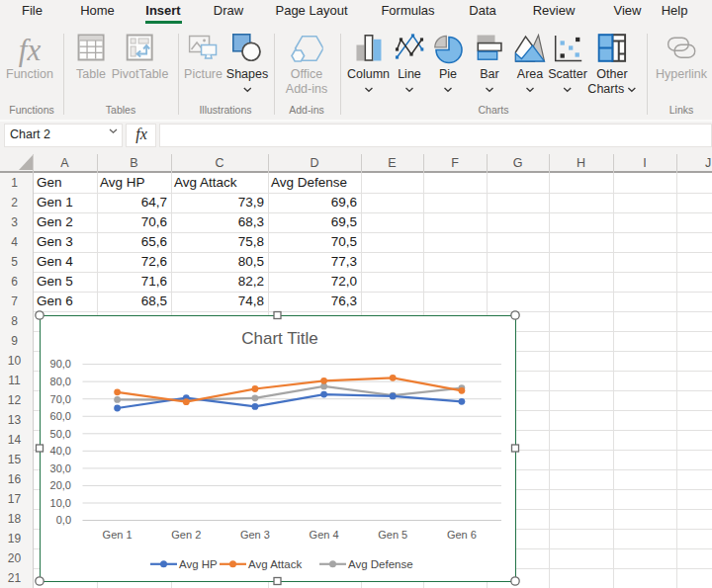 The width and height of the screenshot is (712, 588). Describe the element at coordinates (61, 485) in the screenshot. I see `svg-text: 20,0` at that location.